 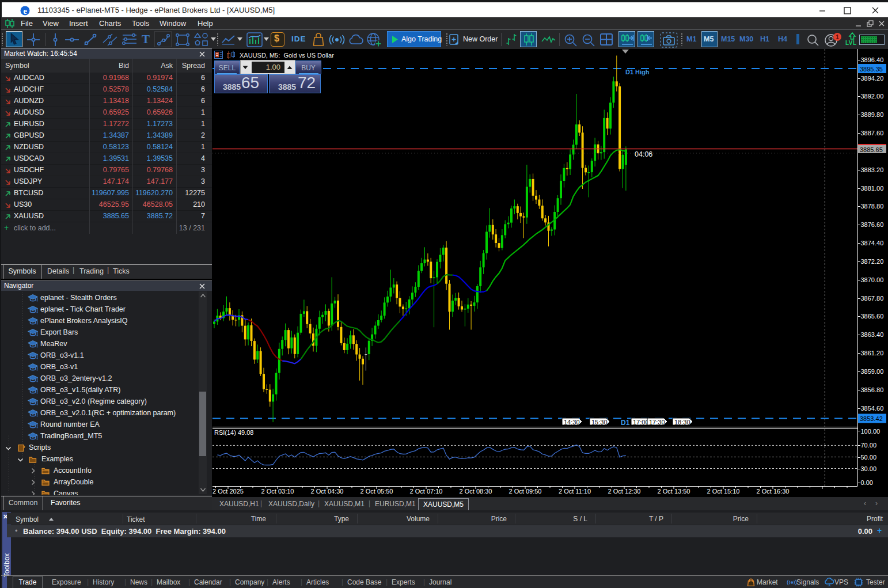 What do you see at coordinates (871, 69) in the screenshot?
I see `svg-text: 3895.35` at bounding box center [871, 69].